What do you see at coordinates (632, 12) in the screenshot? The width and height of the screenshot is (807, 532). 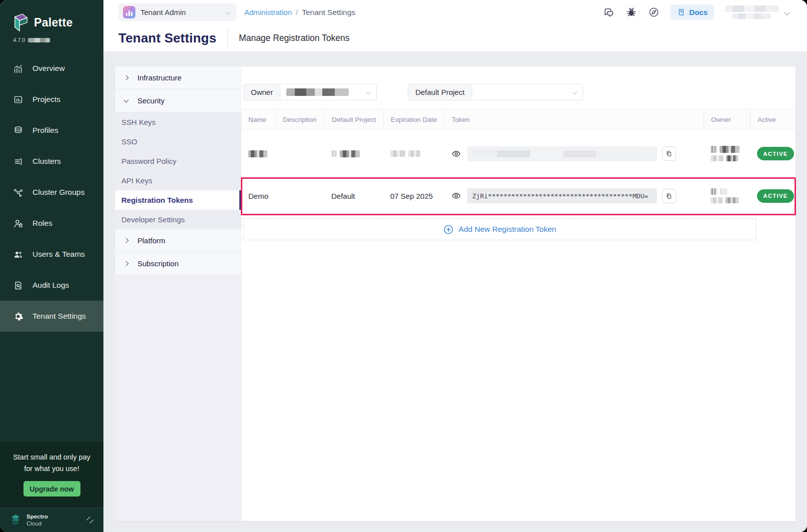 I see `bug-icon` at bounding box center [632, 12].